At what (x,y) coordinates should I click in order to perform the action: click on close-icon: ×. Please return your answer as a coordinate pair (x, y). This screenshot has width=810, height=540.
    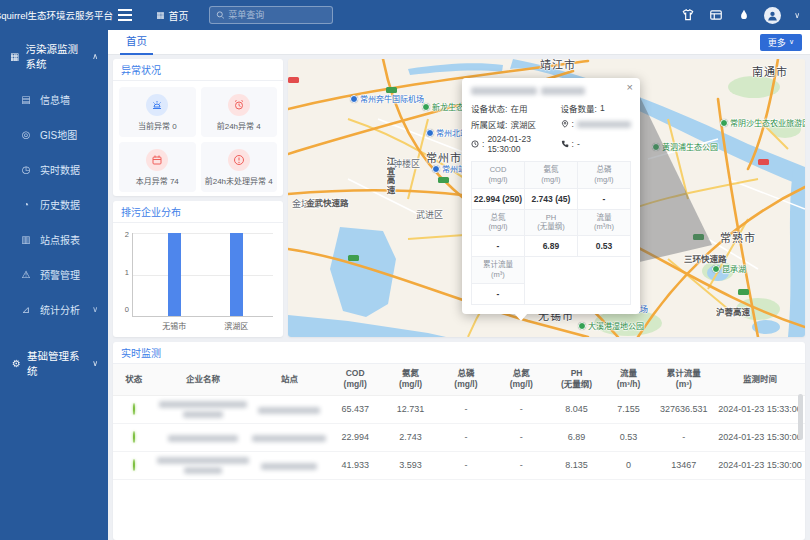
    Looking at the image, I should click on (630, 88).